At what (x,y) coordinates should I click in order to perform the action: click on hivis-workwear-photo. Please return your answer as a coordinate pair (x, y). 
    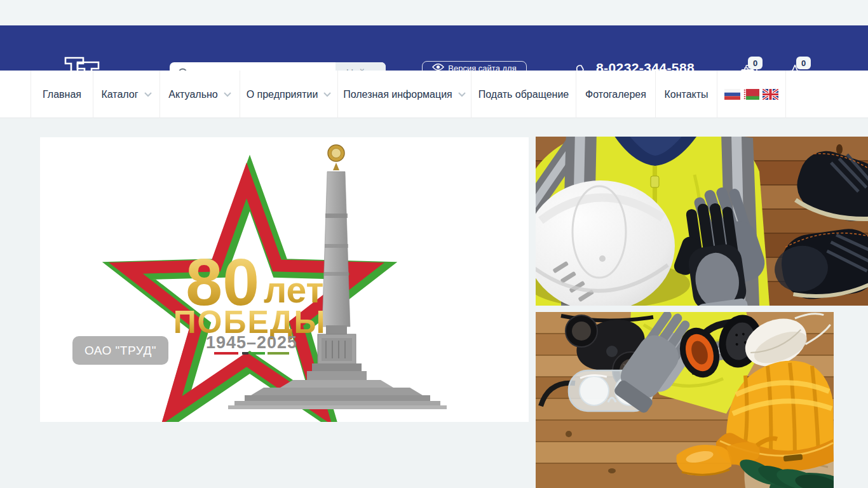
    Looking at the image, I should click on (702, 221).